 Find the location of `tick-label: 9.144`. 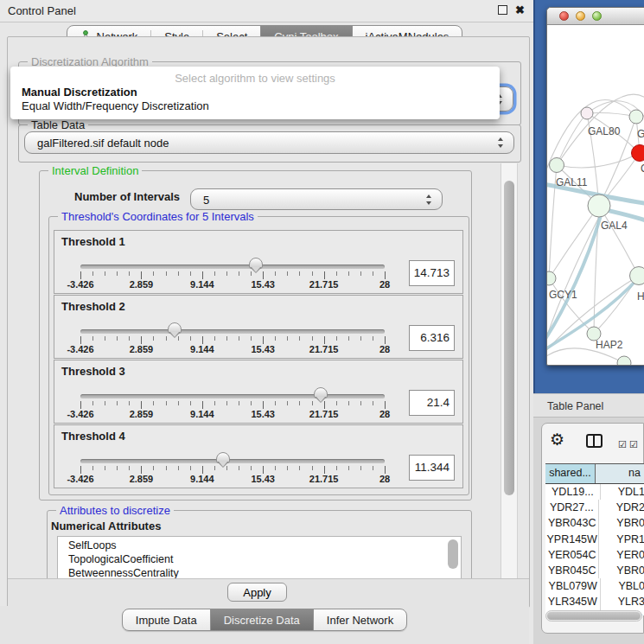

tick-label: 9.144 is located at coordinates (202, 414).